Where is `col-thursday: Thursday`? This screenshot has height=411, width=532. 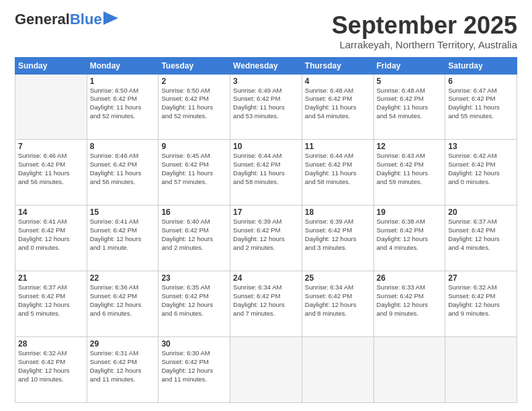 col-thursday: Thursday is located at coordinates (337, 66).